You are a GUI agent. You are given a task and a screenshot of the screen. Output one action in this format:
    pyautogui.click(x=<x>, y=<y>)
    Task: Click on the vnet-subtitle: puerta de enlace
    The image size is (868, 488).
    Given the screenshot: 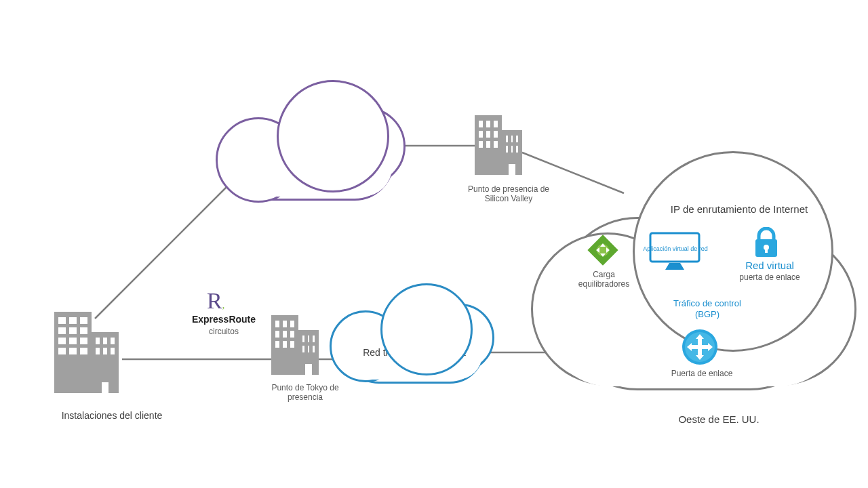 What is the action you would take?
    pyautogui.click(x=770, y=277)
    